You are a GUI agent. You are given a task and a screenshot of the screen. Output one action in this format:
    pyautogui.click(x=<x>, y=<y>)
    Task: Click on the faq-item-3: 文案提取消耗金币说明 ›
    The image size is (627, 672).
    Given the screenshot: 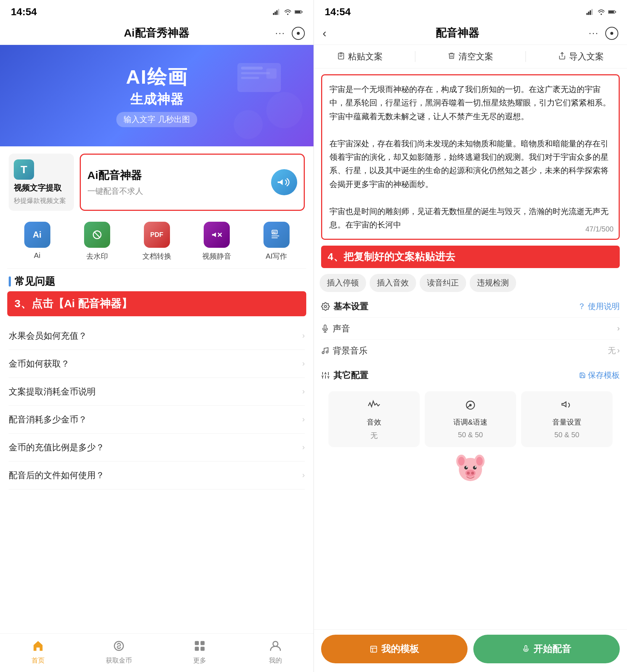 What is the action you would take?
    pyautogui.click(x=157, y=392)
    